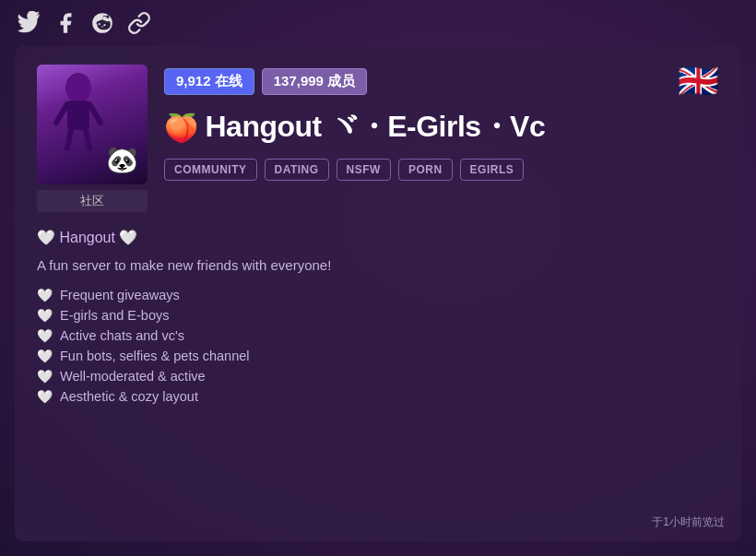 The width and height of the screenshot is (756, 556). What do you see at coordinates (114, 315) in the screenshot?
I see `feature-text-2: E-girls and E-boys` at bounding box center [114, 315].